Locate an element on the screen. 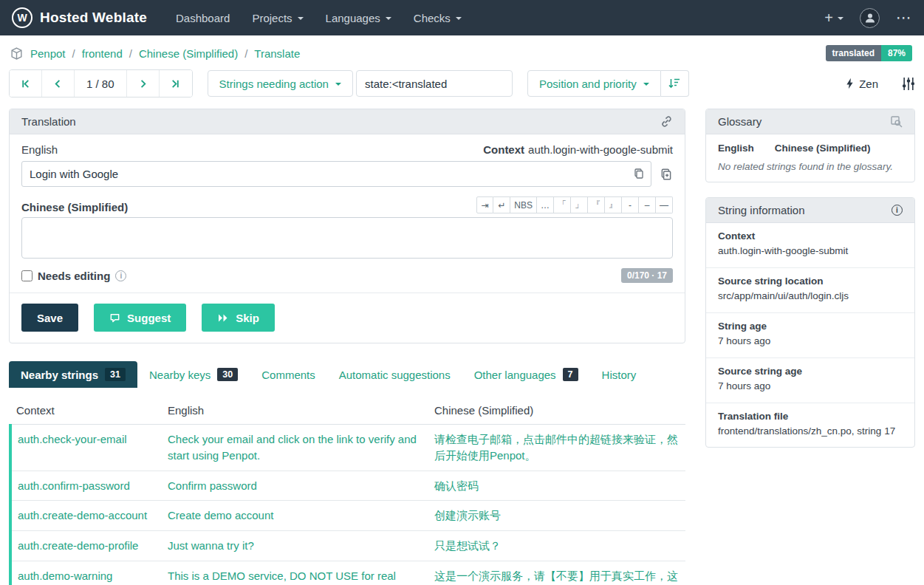 The height and width of the screenshot is (585, 924). char-counter-badge: 0/170 · 17 is located at coordinates (647, 276).